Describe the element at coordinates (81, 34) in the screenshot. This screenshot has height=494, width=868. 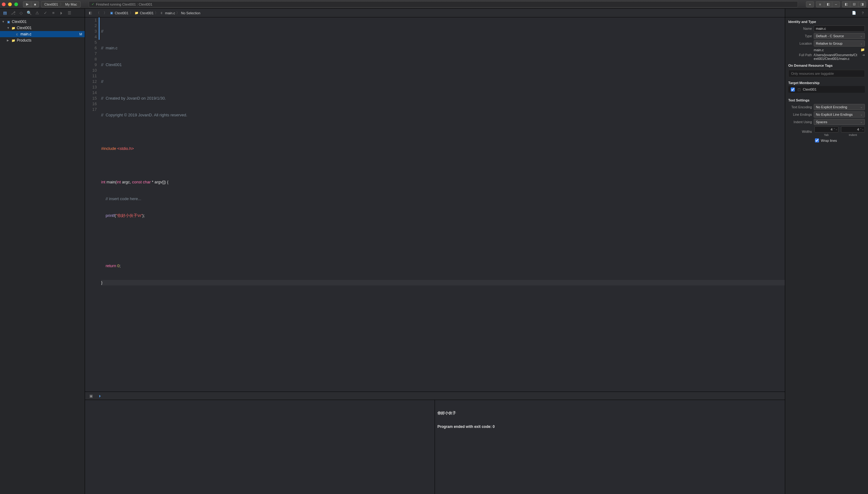
I see `scm-badge: M` at that location.